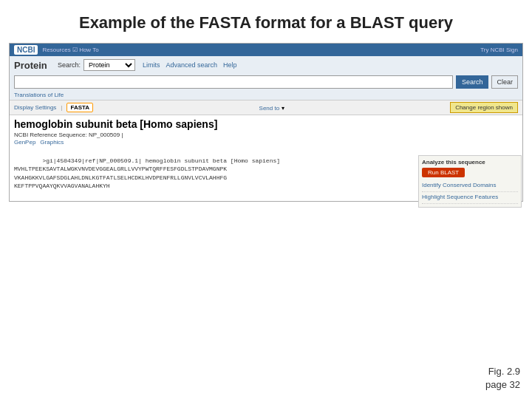 The width and height of the screenshot is (532, 399). I want to click on ncbi-header: NCBI Resources ☑ How To Try NCBI Sign, so click(266, 50).